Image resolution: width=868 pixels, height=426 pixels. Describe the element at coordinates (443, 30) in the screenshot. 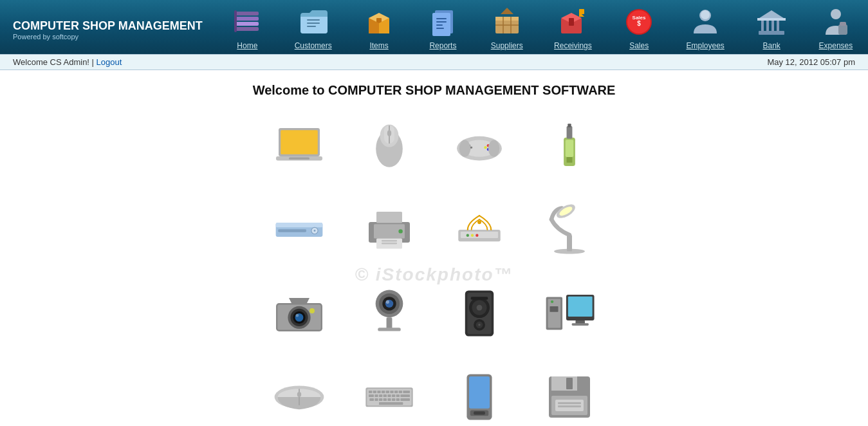

I see `nav-item-reports: Reports` at that location.